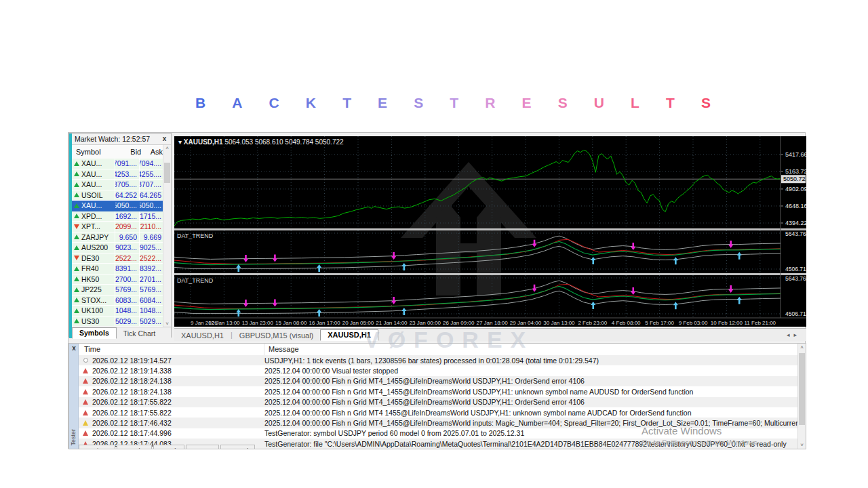 Image resolution: width=868 pixels, height=488 pixels. Describe the element at coordinates (118, 248) in the screenshot. I see `market-watch-row: AUS2009023...9025...` at that location.